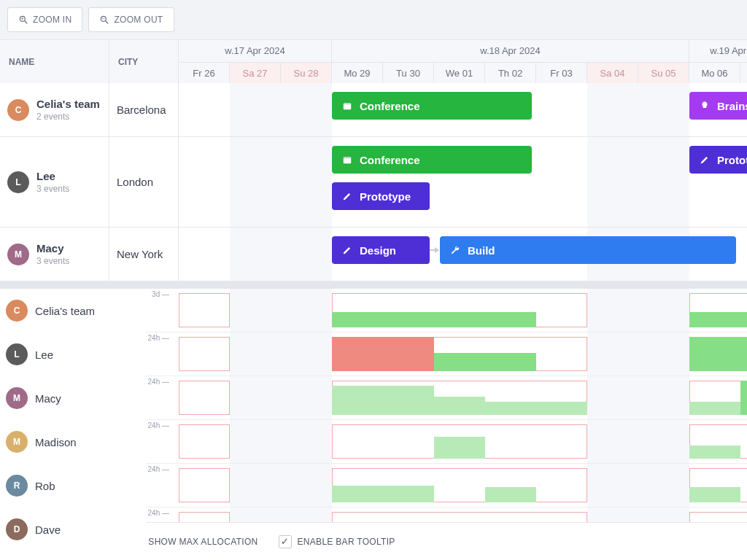  Describe the element at coordinates (131, 20) in the screenshot. I see `zoom-out-button: ZOOM OUT` at that location.